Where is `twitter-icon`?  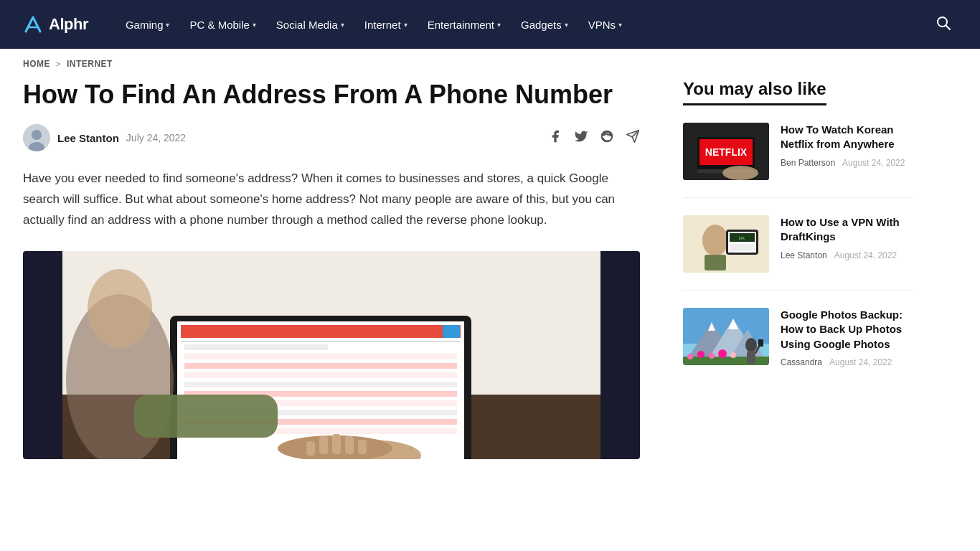 twitter-icon is located at coordinates (581, 138).